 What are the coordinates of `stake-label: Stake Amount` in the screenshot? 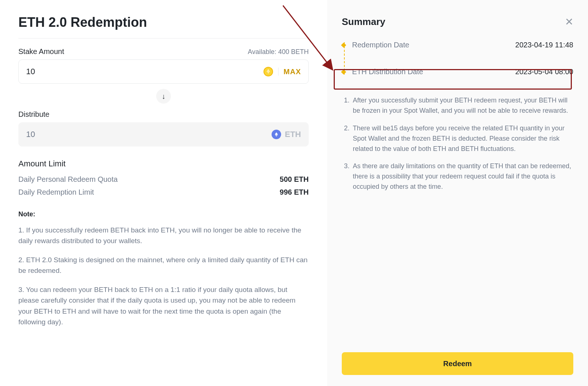 It's located at (41, 51).